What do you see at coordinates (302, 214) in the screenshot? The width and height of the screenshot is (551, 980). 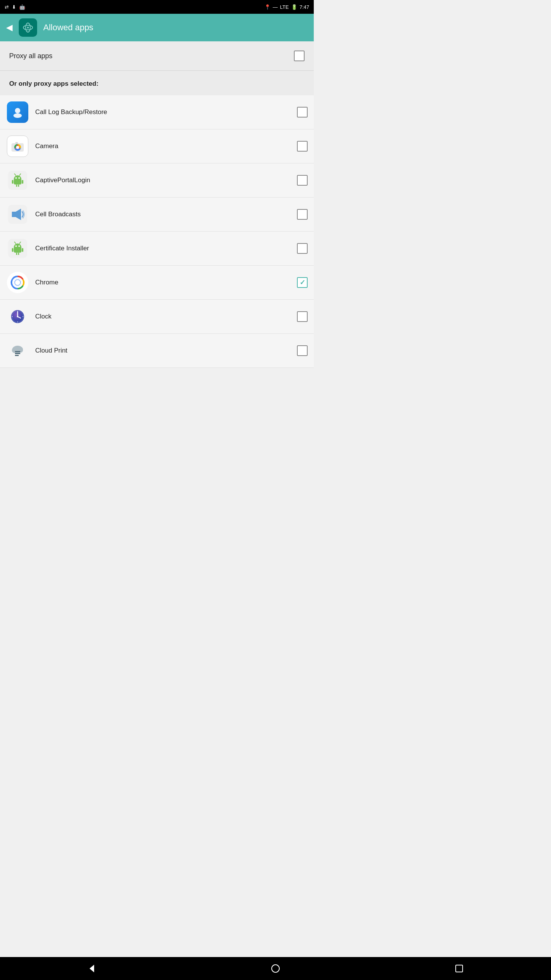 I see `checkbox-cell-broadcasts` at bounding box center [302, 214].